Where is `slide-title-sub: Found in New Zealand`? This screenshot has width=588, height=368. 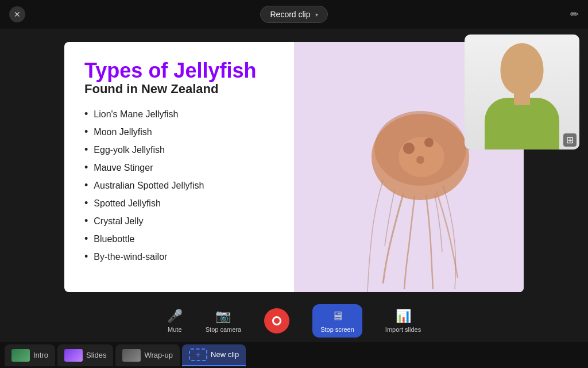
slide-title-sub: Found in New Zealand is located at coordinates (179, 89).